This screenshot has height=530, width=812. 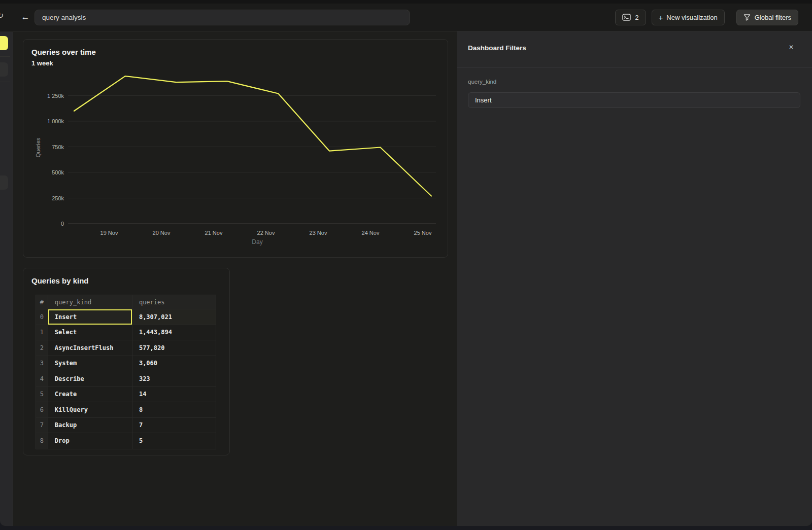 What do you see at coordinates (406, 17) in the screenshot?
I see `topbar: ↻ ← 2 + New visualization` at bounding box center [406, 17].